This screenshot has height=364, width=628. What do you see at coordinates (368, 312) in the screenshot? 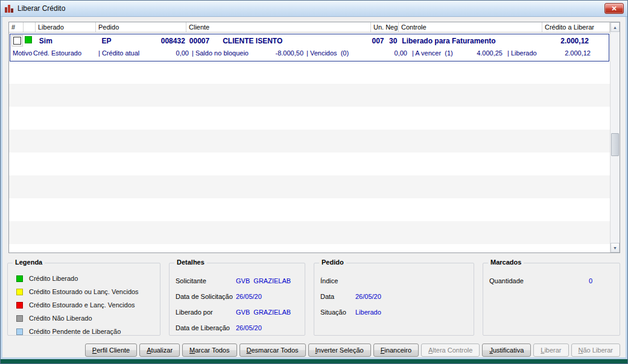
I see `order-value: Liberado` at bounding box center [368, 312].